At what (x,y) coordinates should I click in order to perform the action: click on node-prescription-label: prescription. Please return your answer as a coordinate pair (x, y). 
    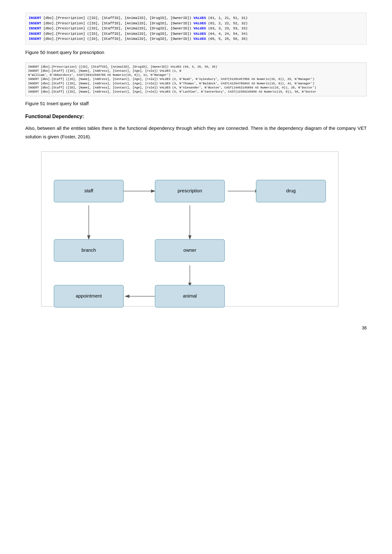
    Looking at the image, I should click on (190, 191).